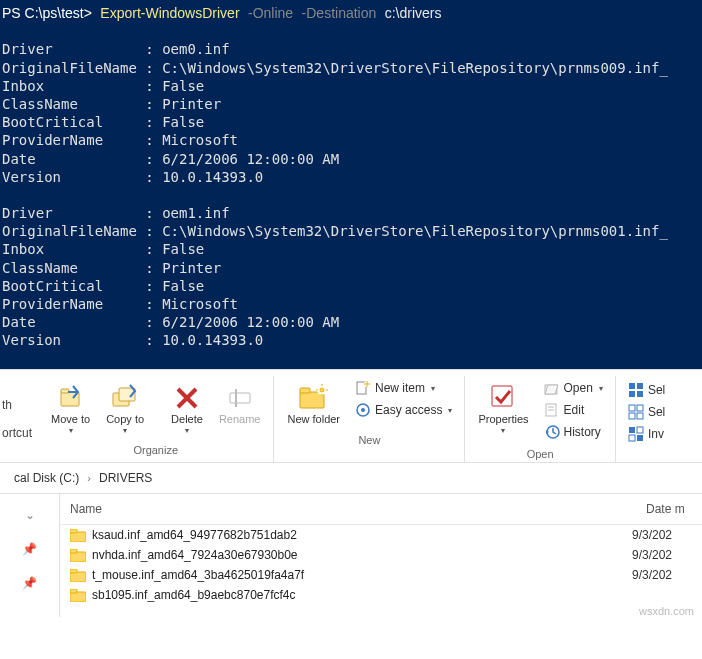  I want to click on table-row: sb1095.inf_amd64_b9aebc870e7fcf4c, so click(381, 595).